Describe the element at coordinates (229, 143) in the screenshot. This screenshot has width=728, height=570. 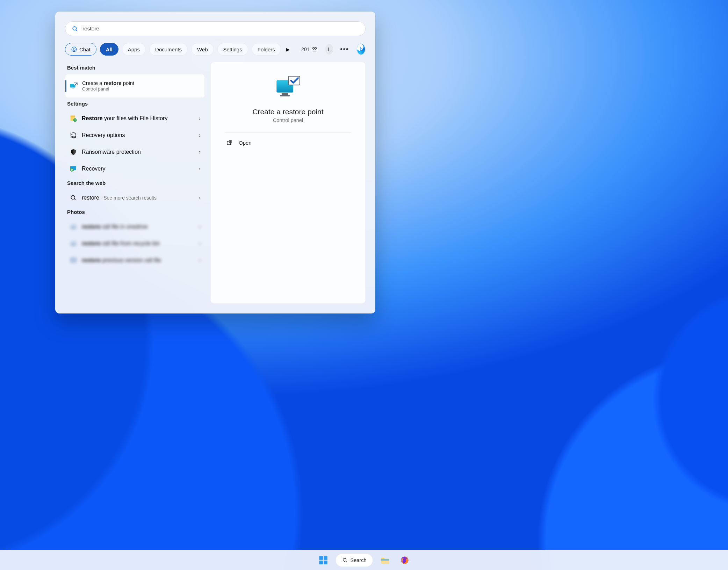
I see `open-external-icon` at that location.